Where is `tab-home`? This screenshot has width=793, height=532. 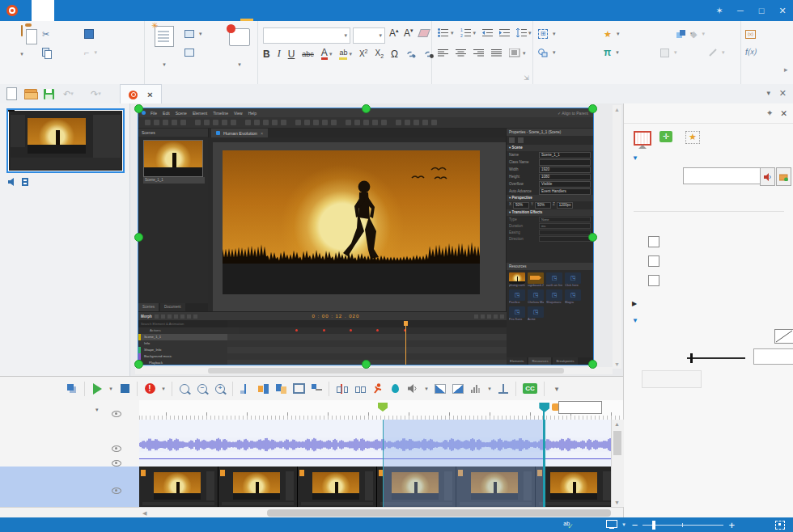
tab-home is located at coordinates (43, 11).